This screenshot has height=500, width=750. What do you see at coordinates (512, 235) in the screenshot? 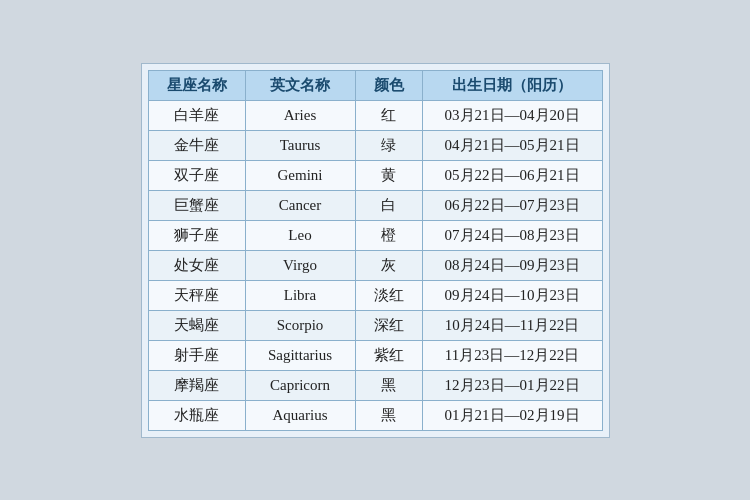
I see `cell-dates: 07月24日—08月23日` at bounding box center [512, 235].